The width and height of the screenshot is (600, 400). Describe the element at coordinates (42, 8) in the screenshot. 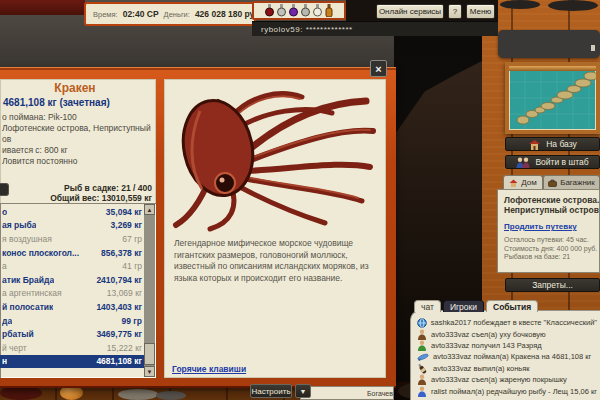

I see `top-left-strip` at that location.